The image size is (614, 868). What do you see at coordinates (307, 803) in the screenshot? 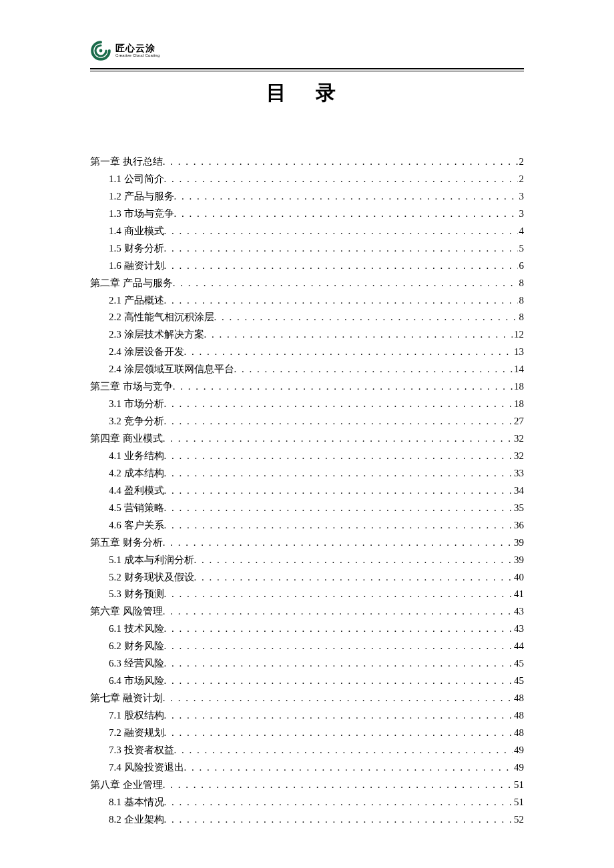
I see `toc-row: 8.1 基本情况51` at bounding box center [307, 803].